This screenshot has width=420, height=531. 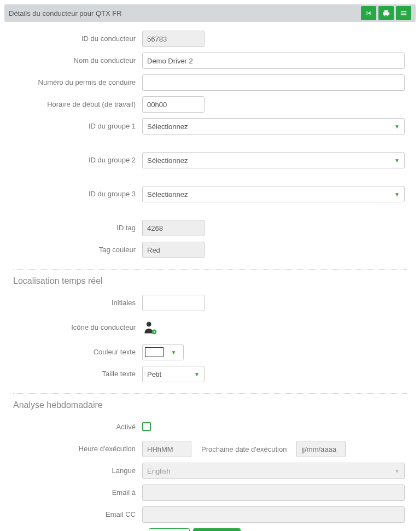 I want to click on initials-input, so click(x=173, y=303).